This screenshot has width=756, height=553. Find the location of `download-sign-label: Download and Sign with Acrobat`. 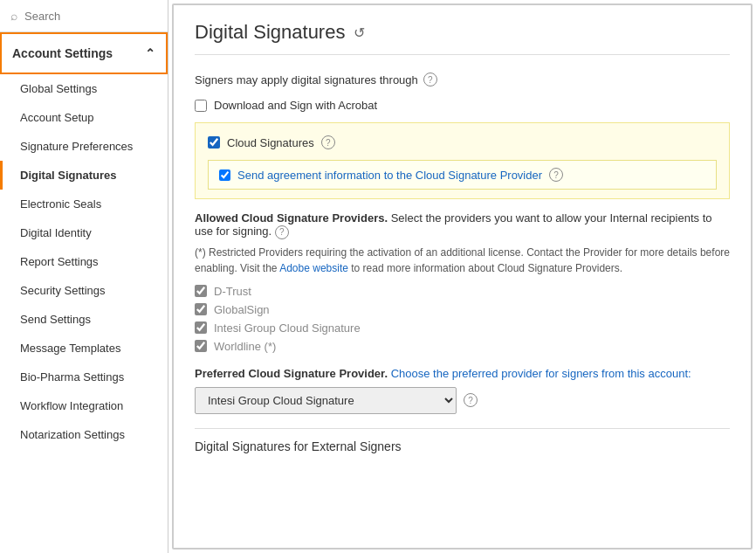

download-sign-label: Download and Sign with Acrobat is located at coordinates (295, 105).